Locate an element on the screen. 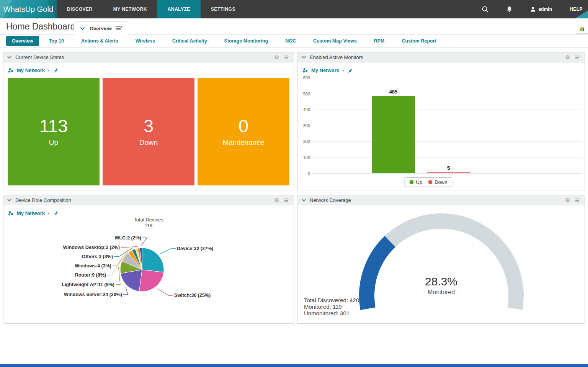  stat-unmonitored: Unmonitored: 301 is located at coordinates (332, 313).